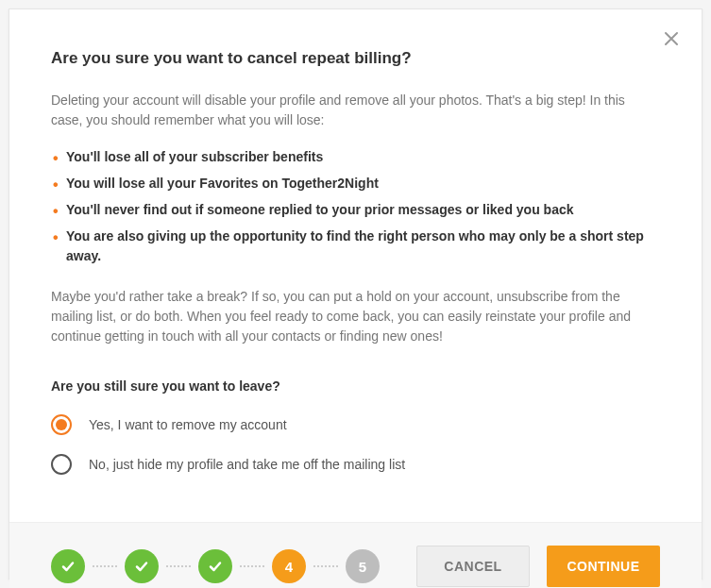  What do you see at coordinates (355, 386) in the screenshot?
I see `confirm-prompt: Are you still sure you want to leave?` at bounding box center [355, 386].